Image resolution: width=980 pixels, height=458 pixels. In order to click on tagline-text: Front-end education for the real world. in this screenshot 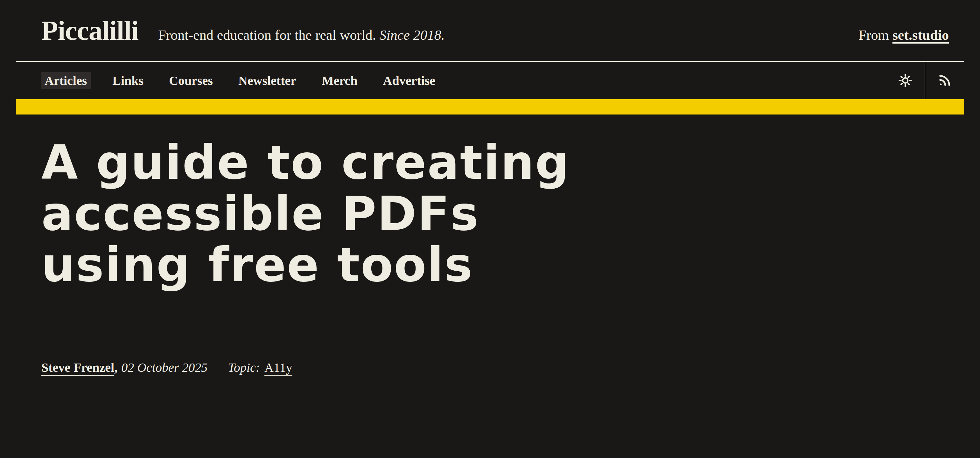, I will do `click(267, 35)`.